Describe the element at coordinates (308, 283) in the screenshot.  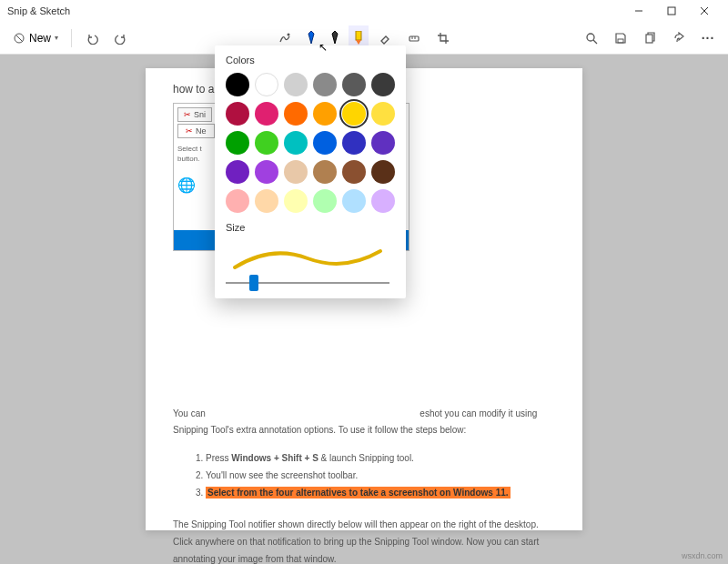
I see `size-slider` at that location.